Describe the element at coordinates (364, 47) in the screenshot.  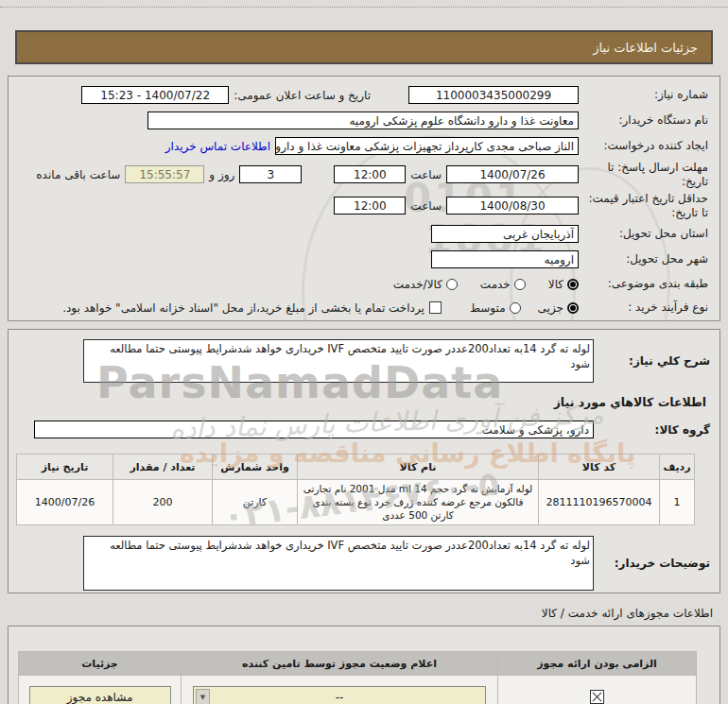
I see `page-title-bar: جزئیات اطلاعات نیاز` at that location.